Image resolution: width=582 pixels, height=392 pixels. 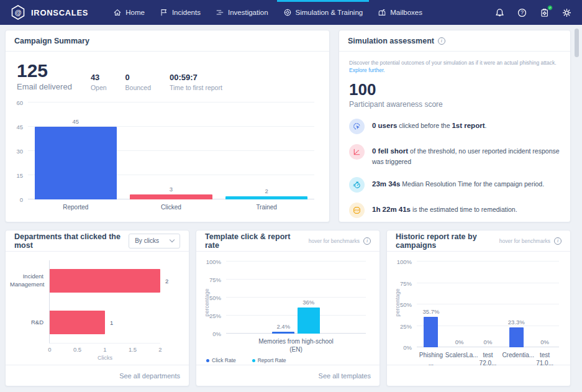 What do you see at coordinates (60, 12) in the screenshot?
I see `brand-name: IRONSCALES` at bounding box center [60, 12].